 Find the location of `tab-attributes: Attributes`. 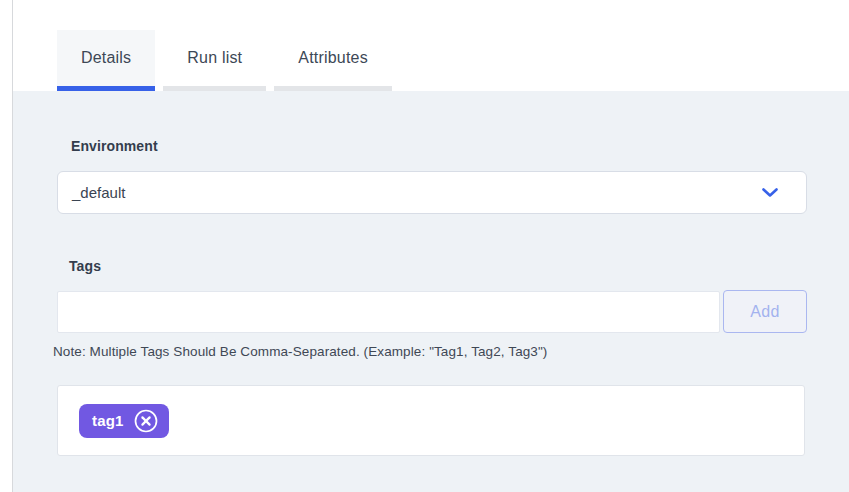

tab-attributes: Attributes is located at coordinates (333, 60).